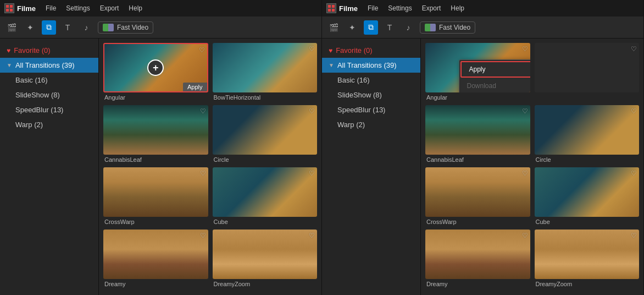 The width and height of the screenshot is (644, 295). I want to click on sidebar-item-basic: Basic (16), so click(49, 80).